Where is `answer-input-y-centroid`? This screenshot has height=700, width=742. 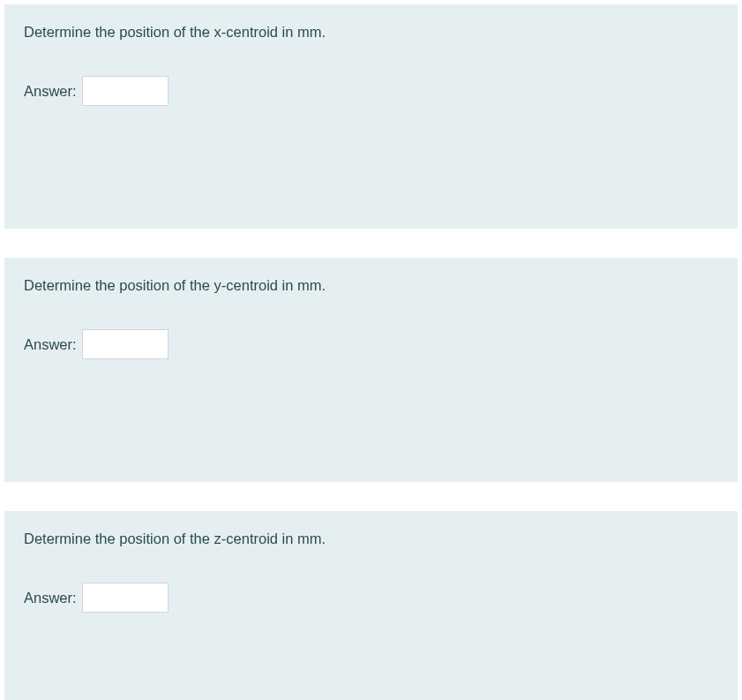 answer-input-y-centroid is located at coordinates (125, 344).